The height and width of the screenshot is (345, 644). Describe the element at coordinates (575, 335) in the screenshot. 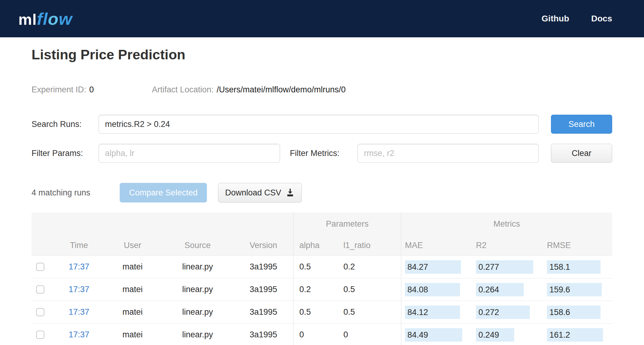

I see `run-metric-rmse: 161.2` at that location.